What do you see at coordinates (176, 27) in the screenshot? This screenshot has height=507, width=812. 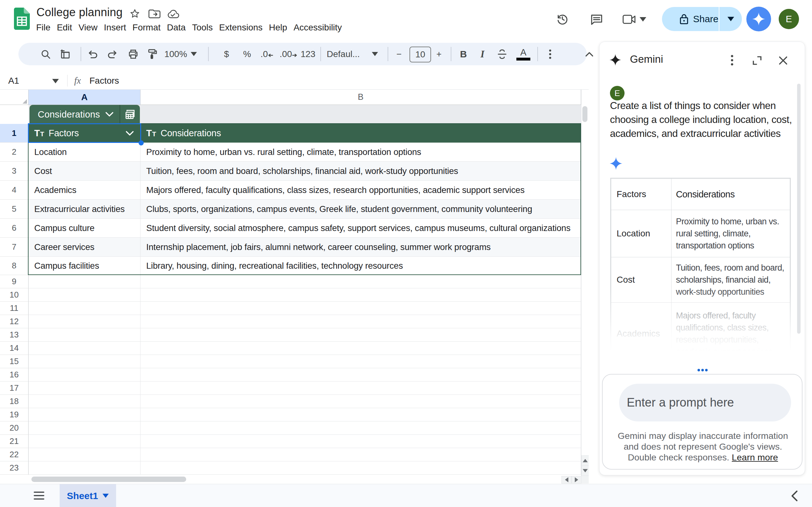 I see `menu-data: Data` at bounding box center [176, 27].